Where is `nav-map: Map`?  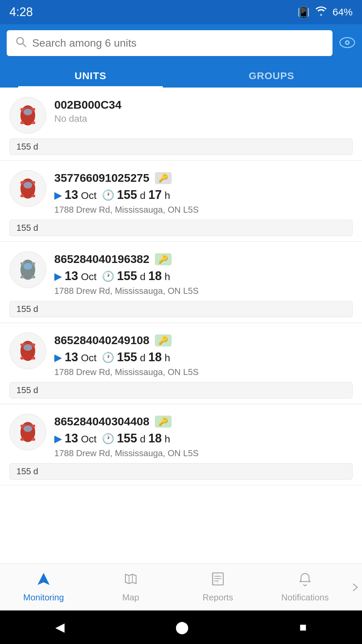
nav-map: Map is located at coordinates (131, 587).